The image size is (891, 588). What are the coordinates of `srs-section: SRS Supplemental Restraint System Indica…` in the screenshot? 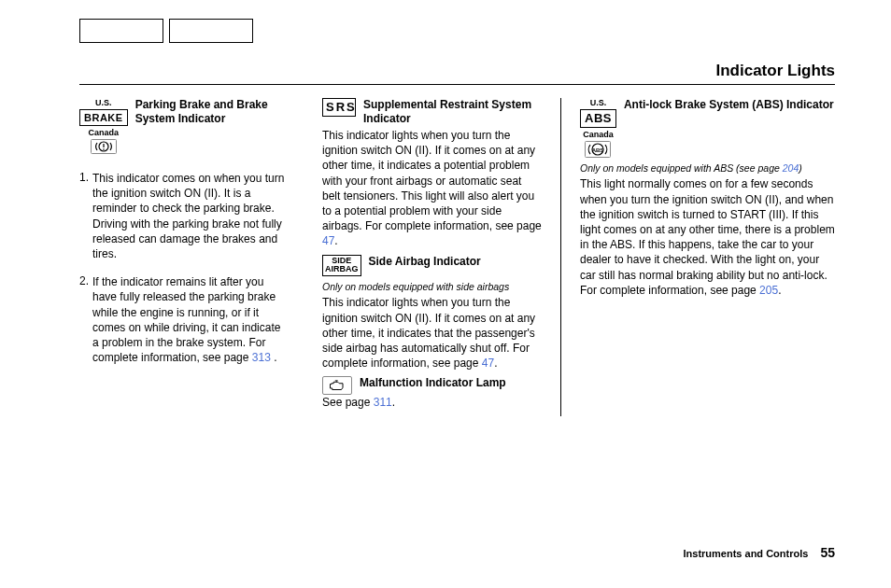 It's located at (431, 174).